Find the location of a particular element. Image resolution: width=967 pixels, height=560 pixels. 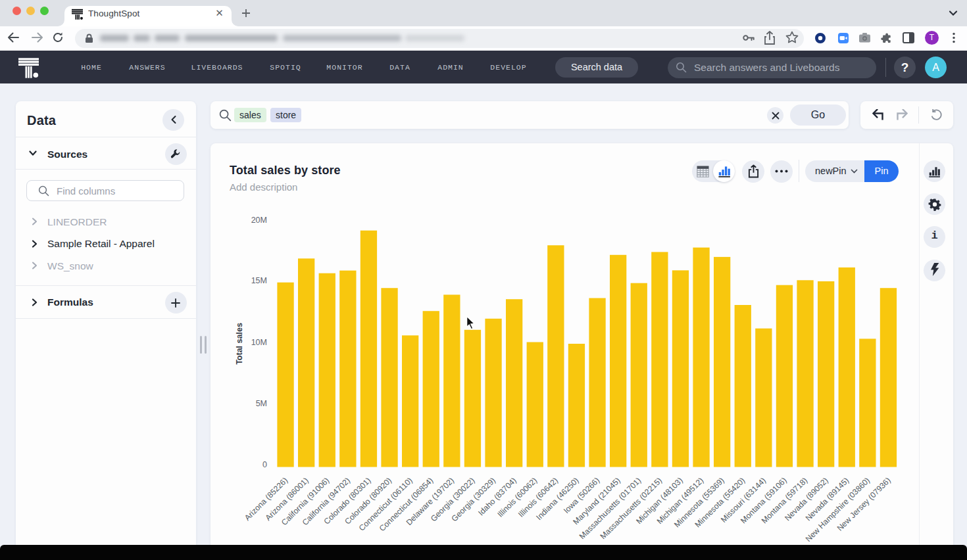

svg-text: 10M is located at coordinates (259, 342).